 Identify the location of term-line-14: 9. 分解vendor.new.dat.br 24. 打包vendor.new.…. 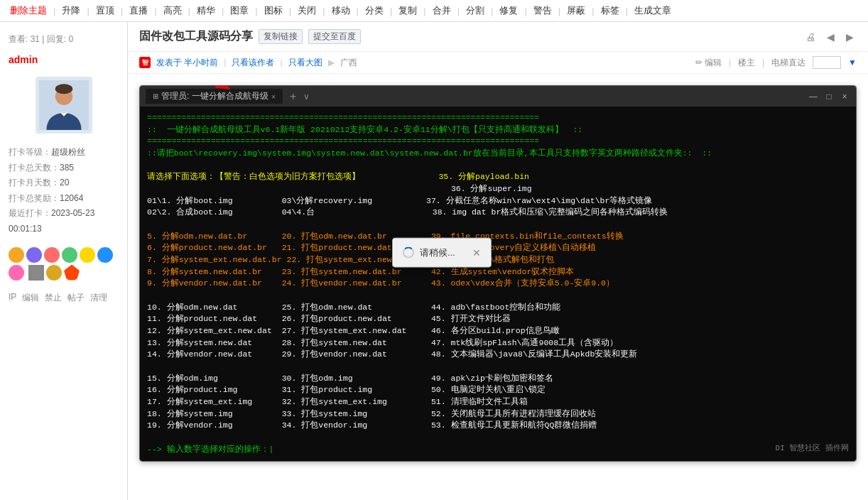
(498, 284).